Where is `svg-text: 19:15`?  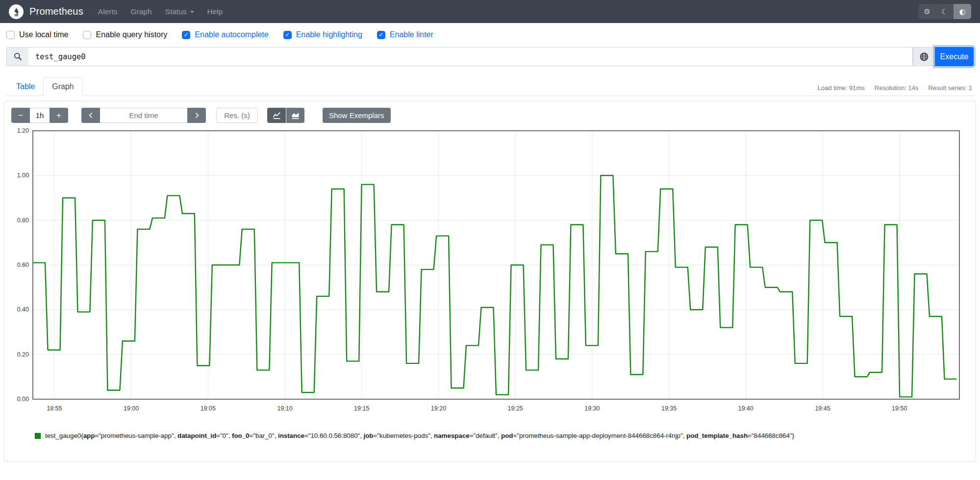 svg-text: 19:15 is located at coordinates (362, 408).